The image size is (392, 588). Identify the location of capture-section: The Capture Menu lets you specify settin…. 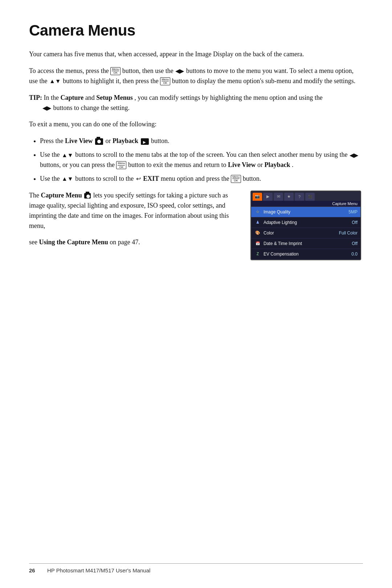
(196, 225).